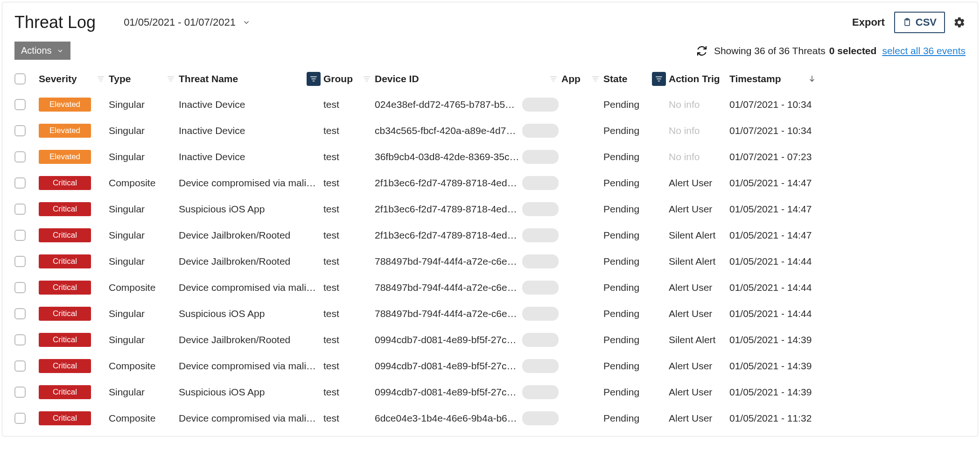 This screenshot has width=980, height=465. Describe the element at coordinates (490, 105) in the screenshot. I see `table-row: Elevated Singular Inactive Device test 0…` at that location.